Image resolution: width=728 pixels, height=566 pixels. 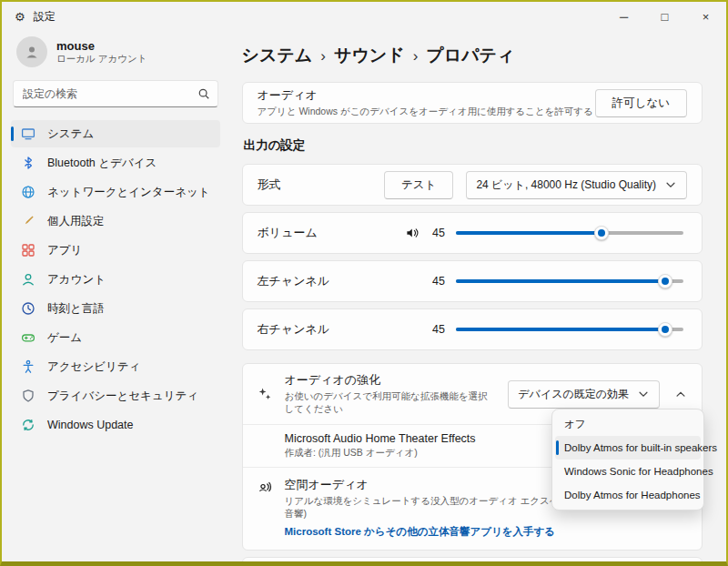 I want to click on breadcrumb-system: システム, so click(x=278, y=56).